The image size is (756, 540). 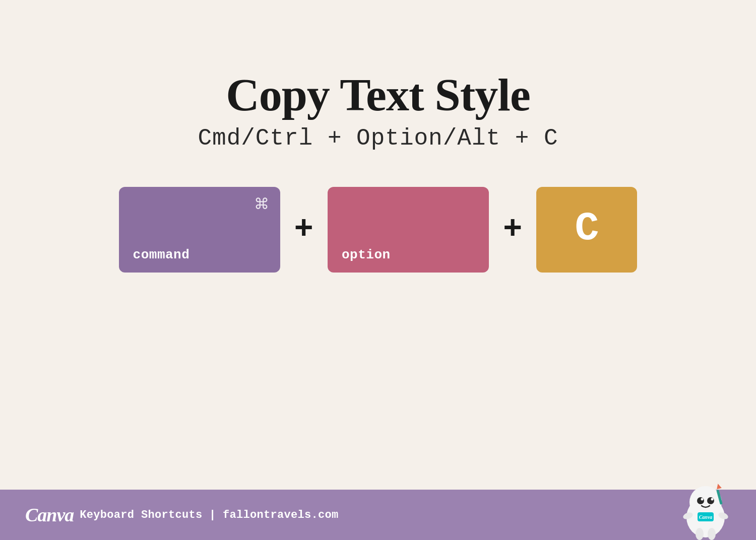 What do you see at coordinates (587, 229) in the screenshot?
I see `c-letter: C` at bounding box center [587, 229].